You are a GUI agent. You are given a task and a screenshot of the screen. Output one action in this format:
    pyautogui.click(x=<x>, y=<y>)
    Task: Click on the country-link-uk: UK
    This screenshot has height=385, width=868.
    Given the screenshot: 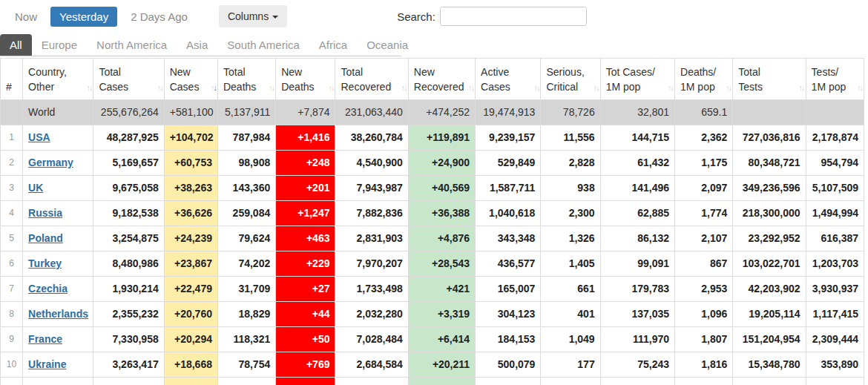 What is the action you would take?
    pyautogui.click(x=36, y=188)
    